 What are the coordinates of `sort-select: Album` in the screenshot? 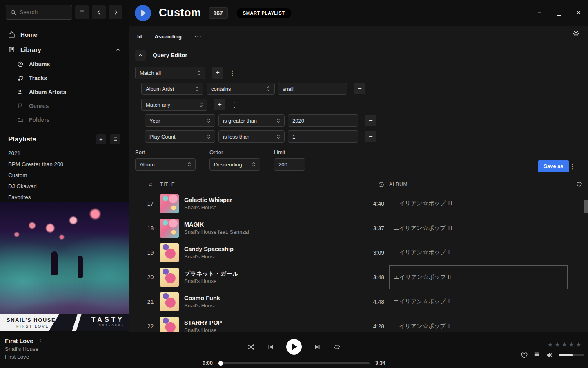 It's located at (165, 164).